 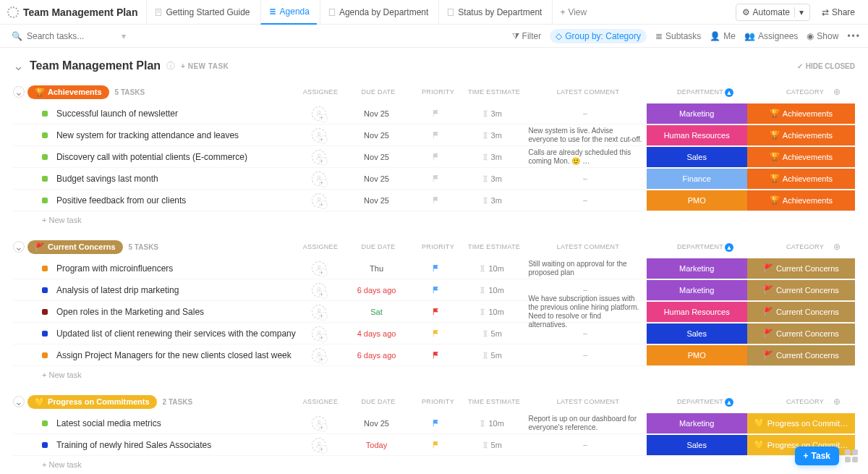 I want to click on task-row: Successful launch of newsletter Nov 25 3…, so click(x=434, y=114).